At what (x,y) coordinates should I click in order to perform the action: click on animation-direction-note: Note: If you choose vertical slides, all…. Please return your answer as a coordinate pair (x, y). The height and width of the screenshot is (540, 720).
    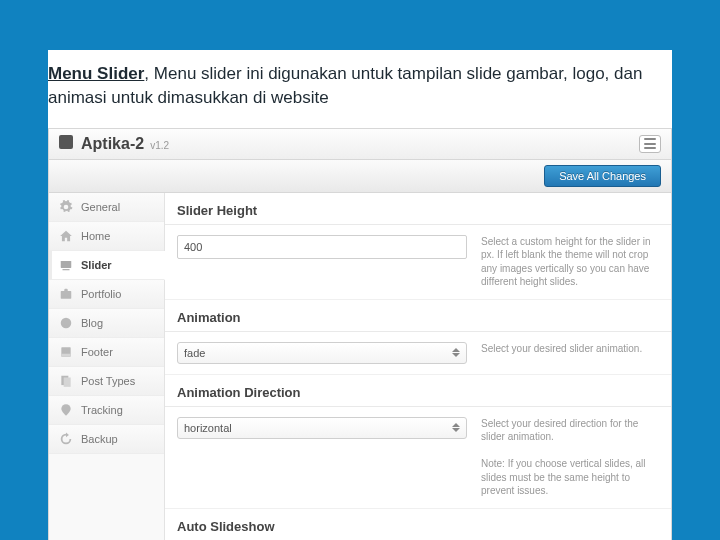
    Looking at the image, I should click on (564, 477).